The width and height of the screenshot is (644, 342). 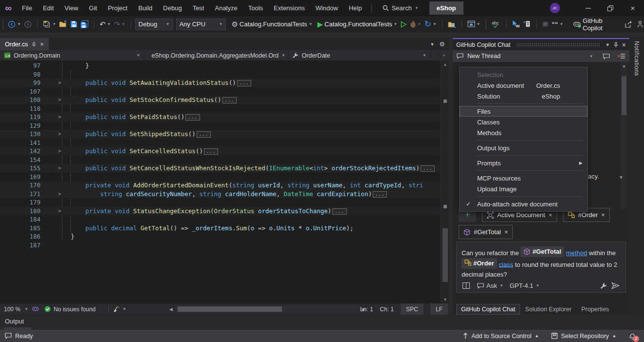 I want to click on user-avatar: JC, so click(x=555, y=8).